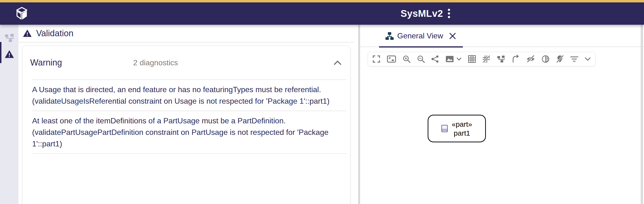  Describe the element at coordinates (501, 59) in the screenshot. I see `hierarchy-layout-button` at that location.